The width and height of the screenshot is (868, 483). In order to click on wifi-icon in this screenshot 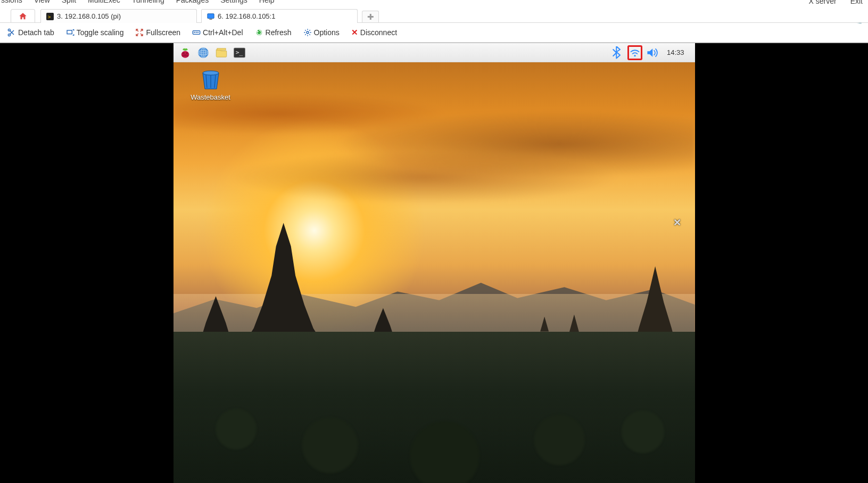, I will do `click(635, 53)`.